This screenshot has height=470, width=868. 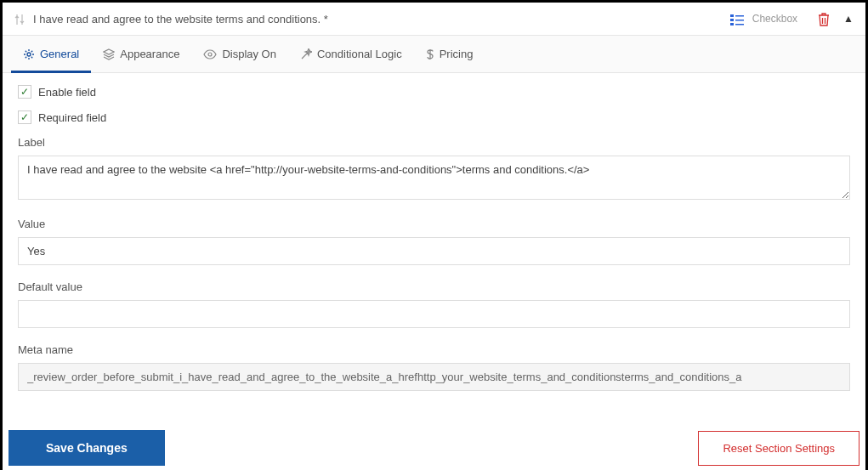 What do you see at coordinates (434, 450) in the screenshot?
I see `footer-bar: Save Changes Reset Section Settings` at bounding box center [434, 450].